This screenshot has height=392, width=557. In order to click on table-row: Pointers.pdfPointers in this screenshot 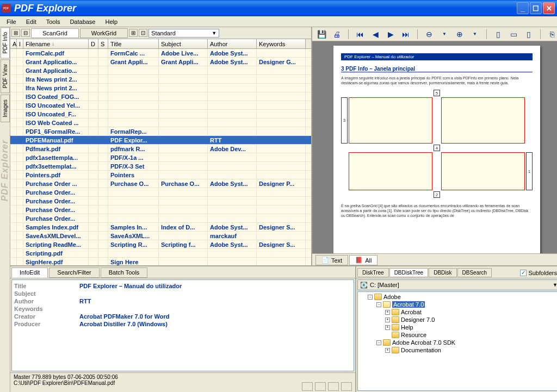, I will do `click(161, 175)`.